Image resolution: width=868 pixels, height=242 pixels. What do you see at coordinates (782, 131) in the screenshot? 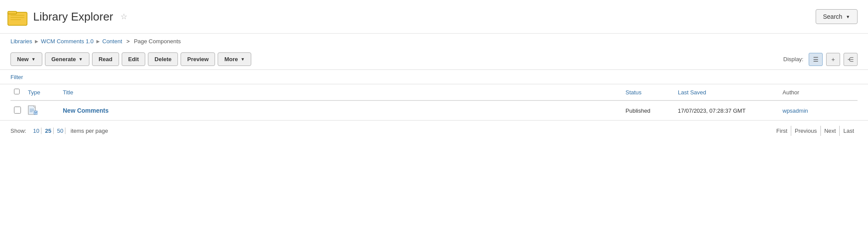
I see `first-page-link: First` at bounding box center [782, 131].